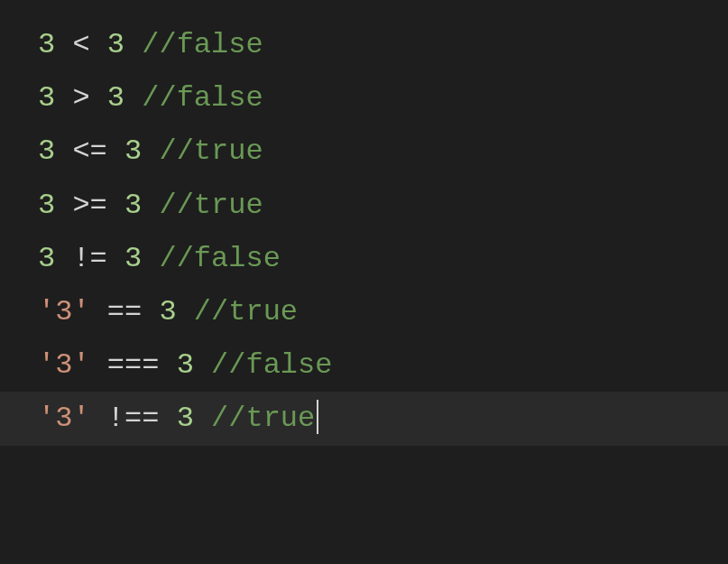 This screenshot has width=728, height=564. Describe the element at coordinates (382, 97) in the screenshot. I see `code-line: 3 > 3 //false` at that location.